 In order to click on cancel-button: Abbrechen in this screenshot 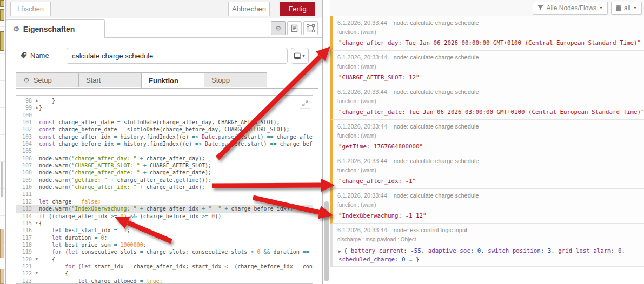, I will do `click(249, 9)`.